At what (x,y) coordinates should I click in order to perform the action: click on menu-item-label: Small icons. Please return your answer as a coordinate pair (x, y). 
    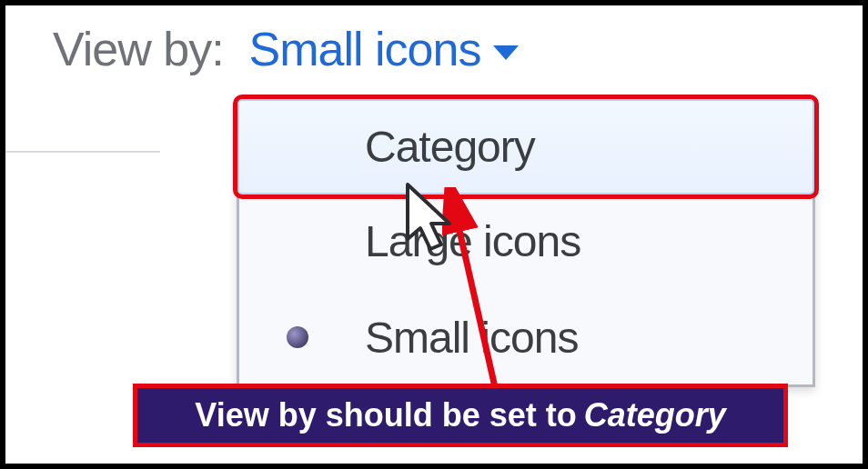
    Looking at the image, I should click on (471, 338).